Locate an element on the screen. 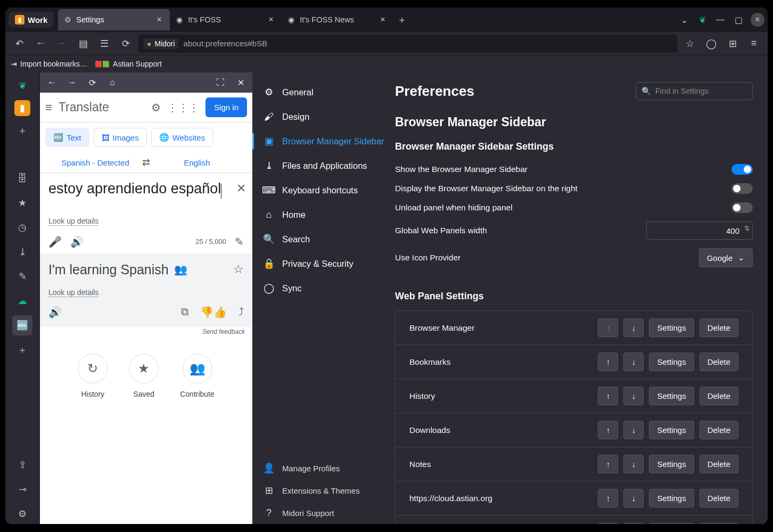 This screenshot has height=532, width=773. add-panel-button: ＋ is located at coordinates (22, 130).